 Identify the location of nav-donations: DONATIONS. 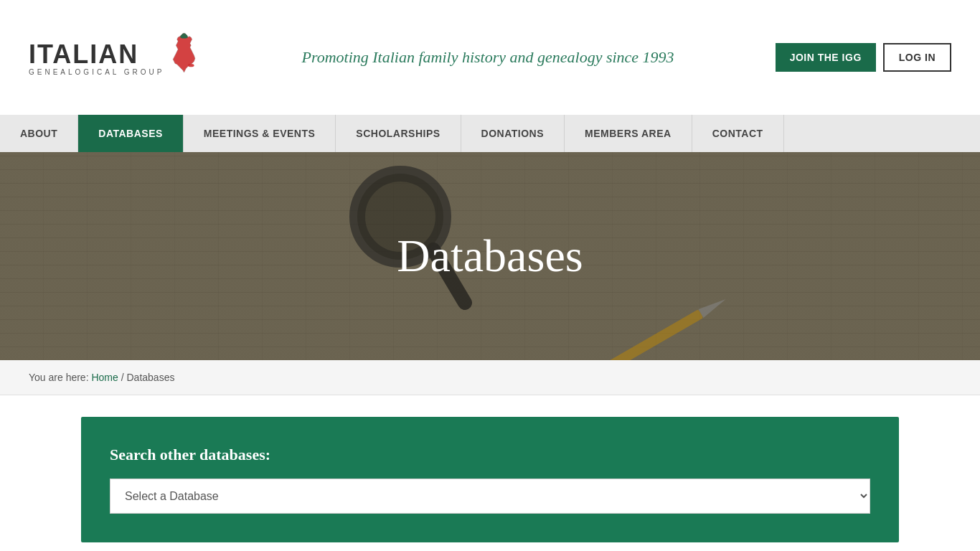
(513, 133).